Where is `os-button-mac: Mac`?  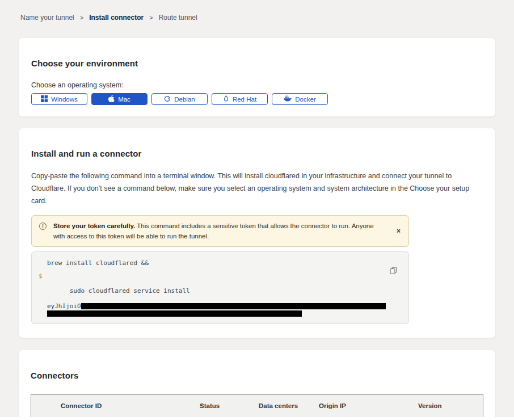
os-button-mac: Mac is located at coordinates (119, 99).